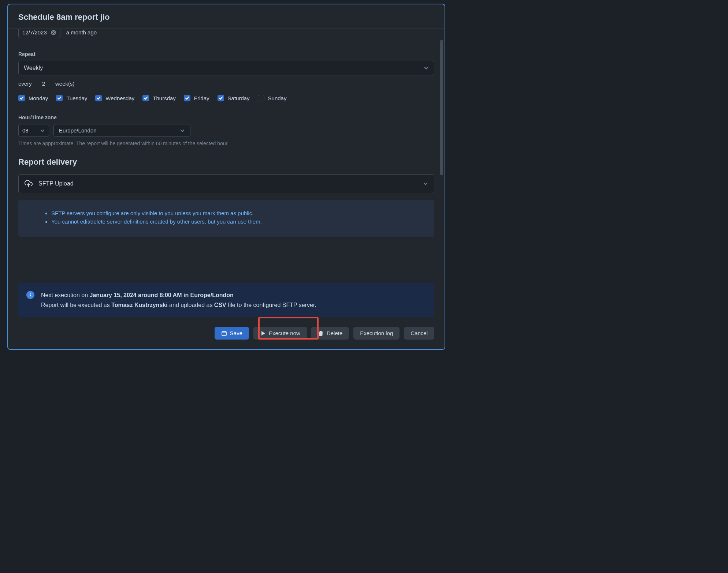 The height and width of the screenshot is (573, 728). Describe the element at coordinates (226, 98) in the screenshot. I see `days-row: MondayTuesdayWednesdayThursdayFridaySatu…` at that location.